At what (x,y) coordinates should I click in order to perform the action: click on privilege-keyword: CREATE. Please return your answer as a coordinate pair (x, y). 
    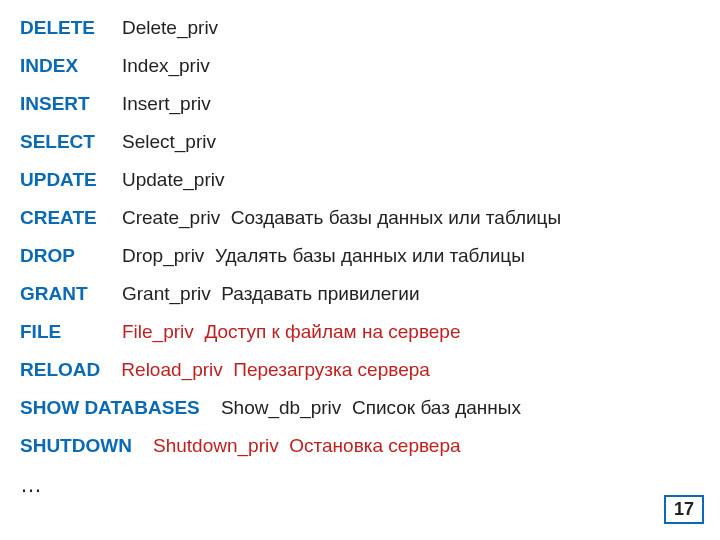
    Looking at the image, I should click on (68, 218).